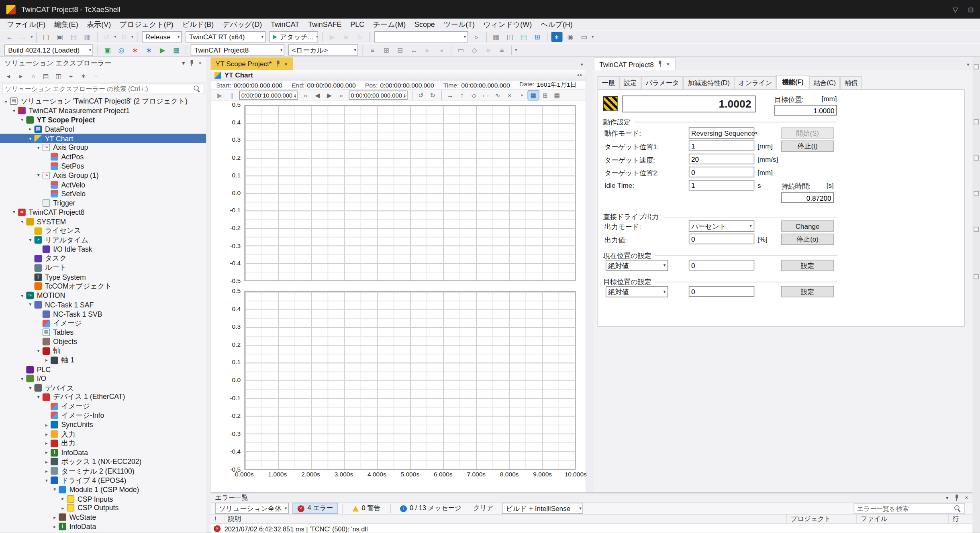 The width and height of the screenshot is (980, 533). I want to click on motion-mode-combo: Reversing Sequence▾, so click(721, 133).